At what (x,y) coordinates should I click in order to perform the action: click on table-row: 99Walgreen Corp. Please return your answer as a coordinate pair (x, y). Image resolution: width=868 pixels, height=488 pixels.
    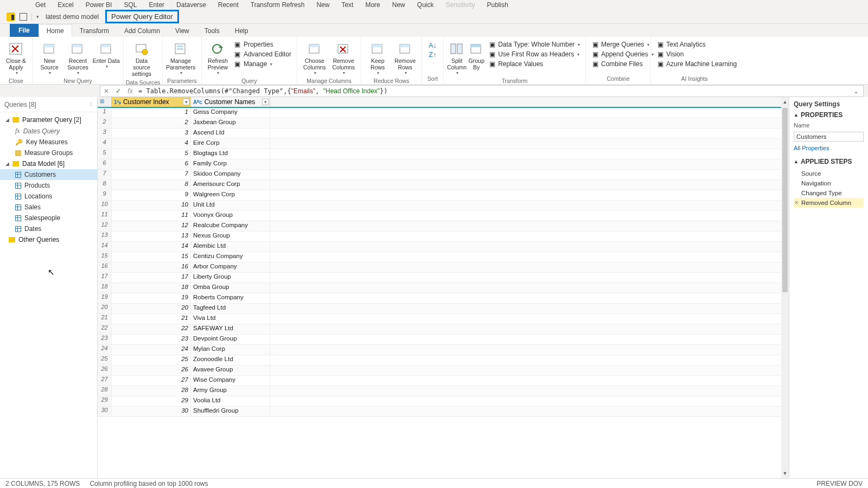
    Looking at the image, I should click on (443, 195).